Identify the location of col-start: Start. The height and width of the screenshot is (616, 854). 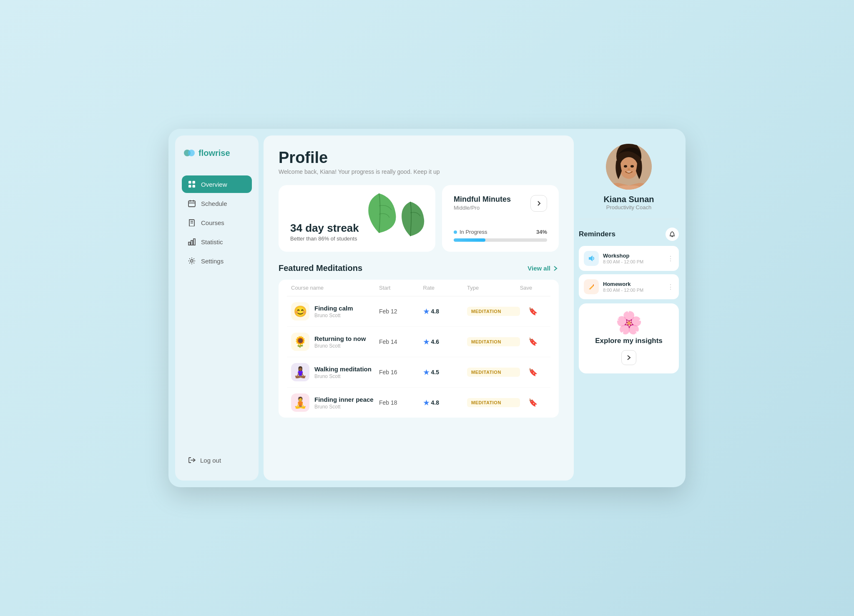
(401, 288).